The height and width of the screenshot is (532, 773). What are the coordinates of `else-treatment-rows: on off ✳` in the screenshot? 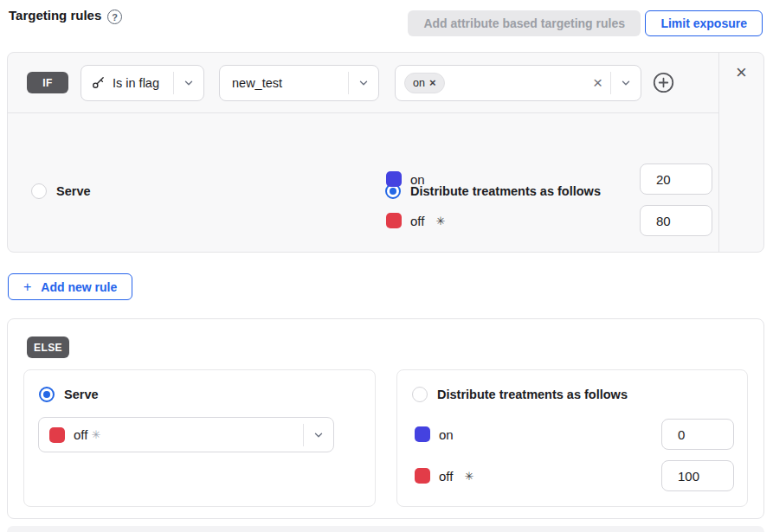 It's located at (575, 455).